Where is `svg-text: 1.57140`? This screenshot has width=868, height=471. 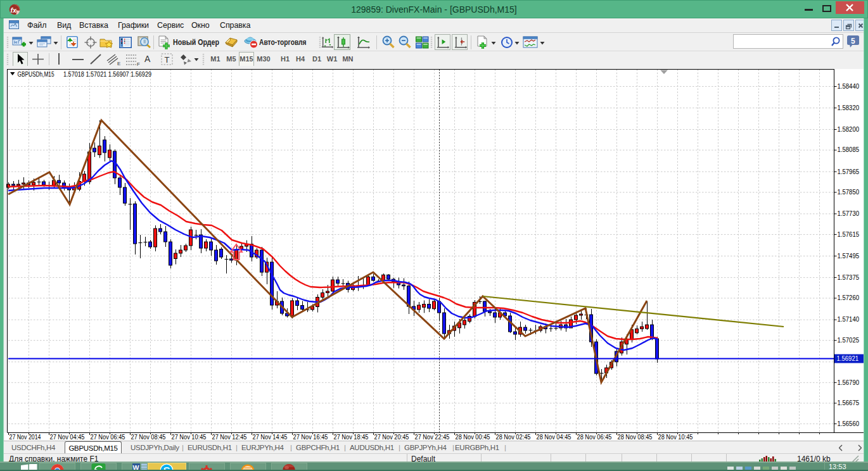 svg-text: 1.57140 is located at coordinates (849, 319).